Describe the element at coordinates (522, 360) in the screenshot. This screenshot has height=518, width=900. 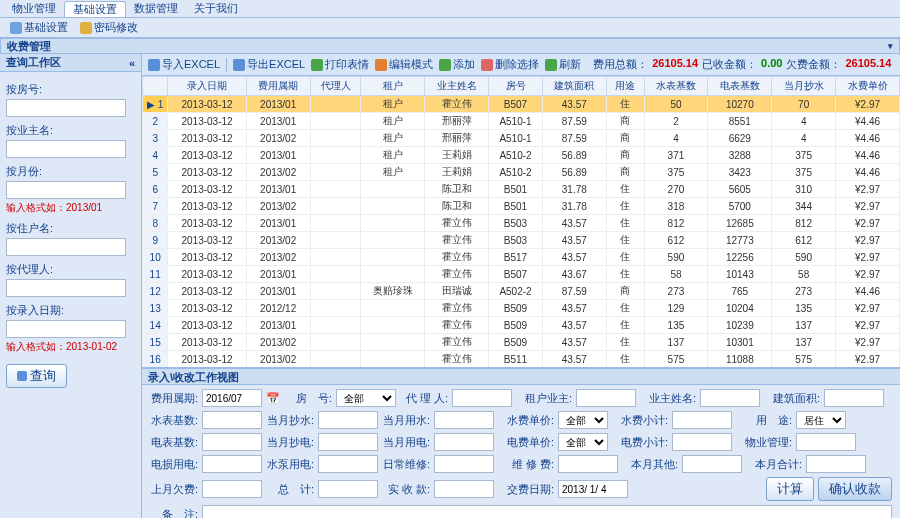
I see `table-row: 162013-03-122013/02霍立伟B51143.57住57511088…` at that location.